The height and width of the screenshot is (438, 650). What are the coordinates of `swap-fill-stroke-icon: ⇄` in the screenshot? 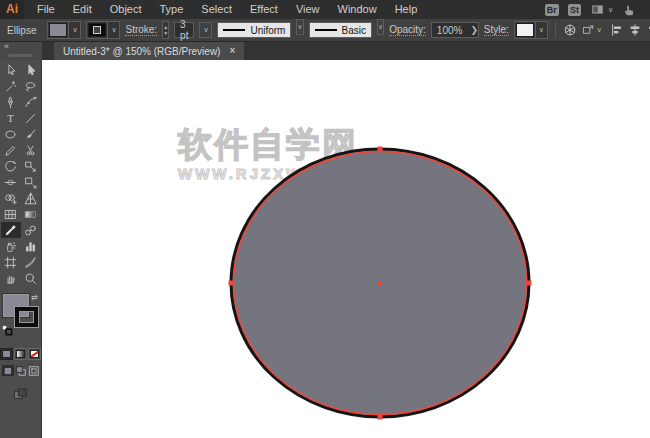 It's located at (34, 298).